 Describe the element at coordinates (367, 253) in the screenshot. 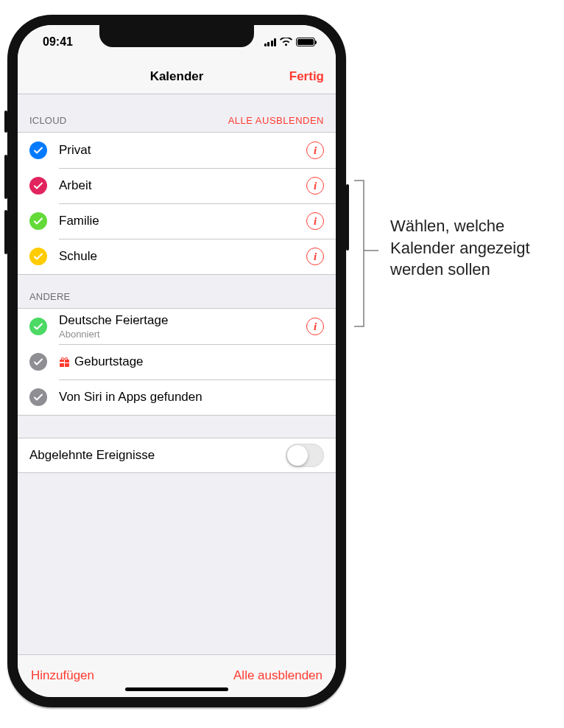

I see `bracket-icon` at that location.